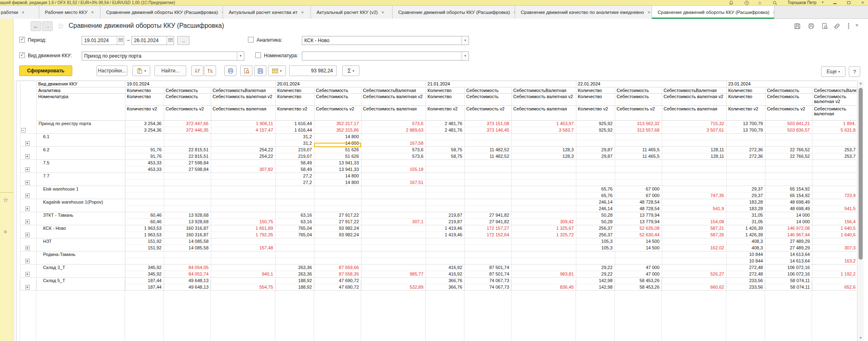  What do you see at coordinates (746, 228) in the screenshot?
I see `value-cell: 1 426,39` at bounding box center [746, 228].